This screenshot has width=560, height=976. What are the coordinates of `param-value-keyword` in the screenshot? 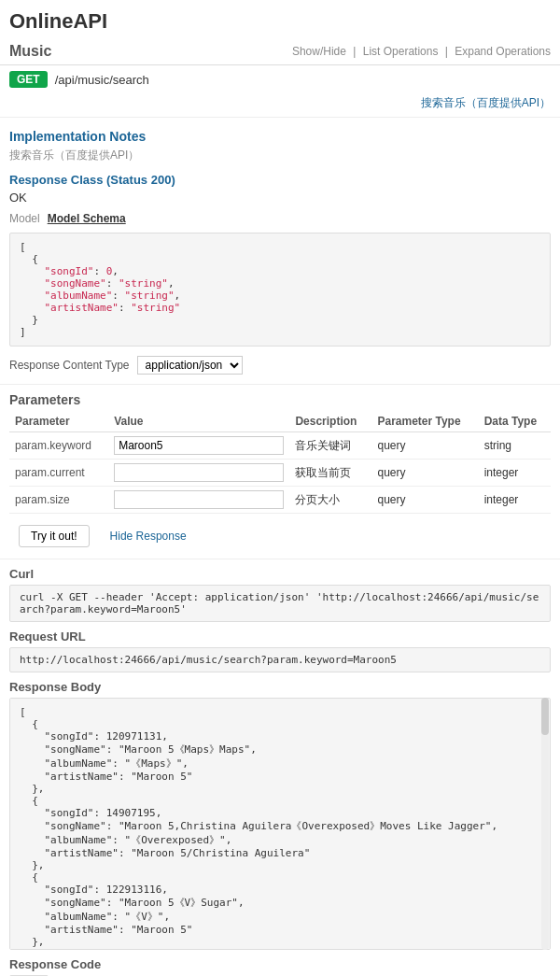 It's located at (199, 446).